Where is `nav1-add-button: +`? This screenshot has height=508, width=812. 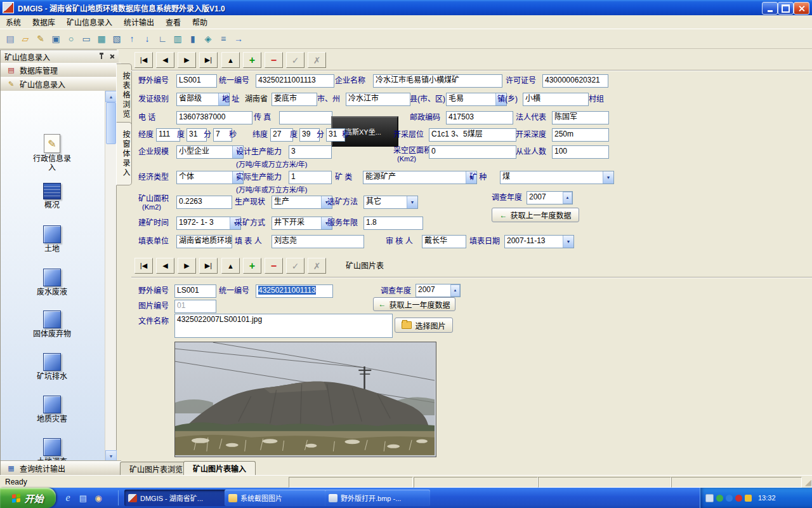 nav1-add-button: + is located at coordinates (252, 60).